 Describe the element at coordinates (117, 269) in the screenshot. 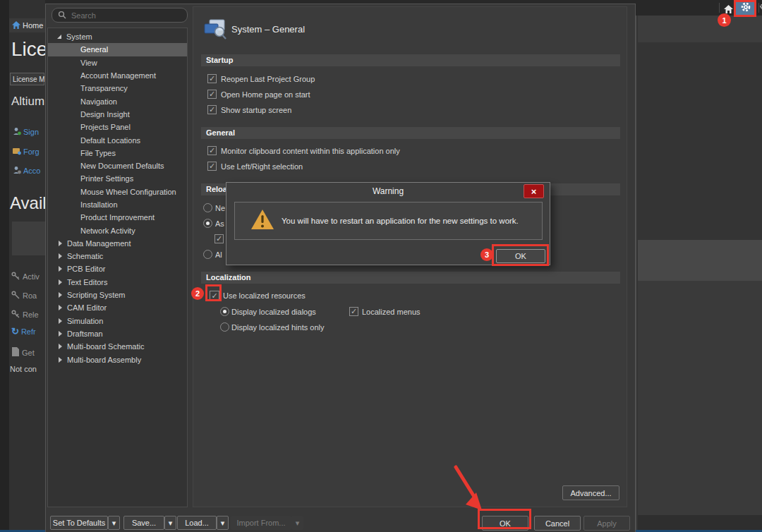

I see `tree-item: PCB Editor` at that location.